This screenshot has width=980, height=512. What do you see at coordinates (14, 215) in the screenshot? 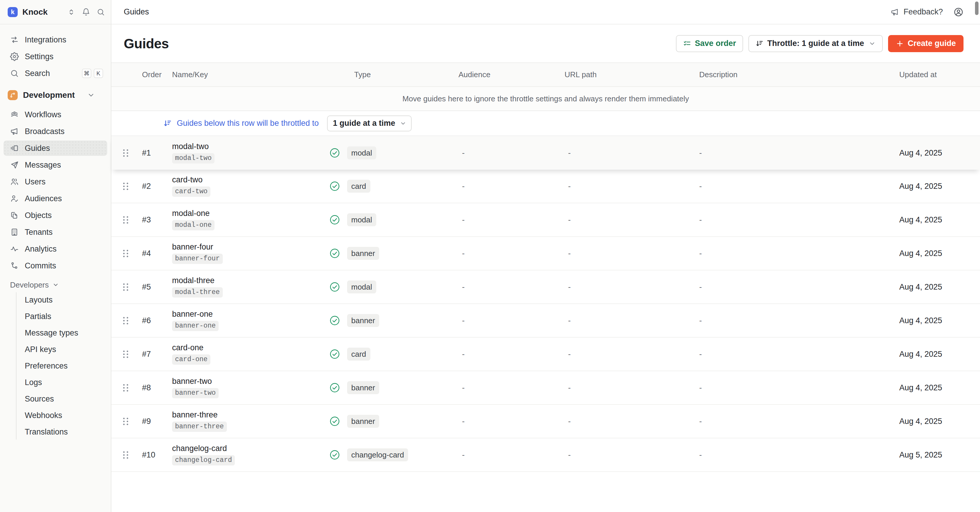
I see `copy-pages-icon` at bounding box center [14, 215].